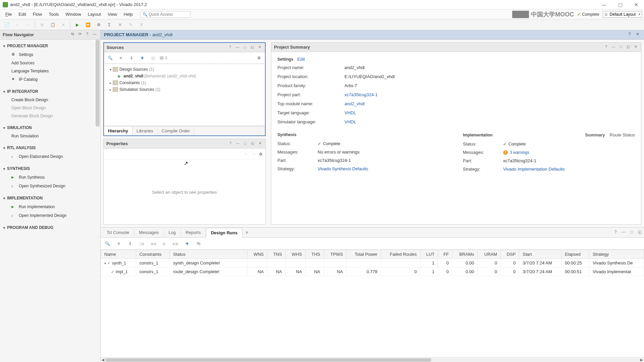 The height and width of the screenshot is (362, 644). What do you see at coordinates (50, 92) in the screenshot?
I see `section-ip-integrator: ▾IP INTEGRATOR` at bounding box center [50, 92].